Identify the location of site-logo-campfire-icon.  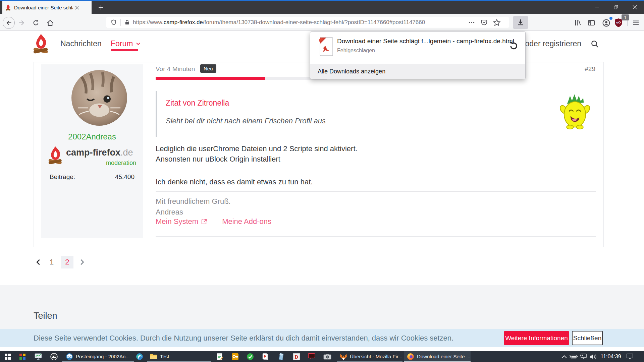
(41, 44).